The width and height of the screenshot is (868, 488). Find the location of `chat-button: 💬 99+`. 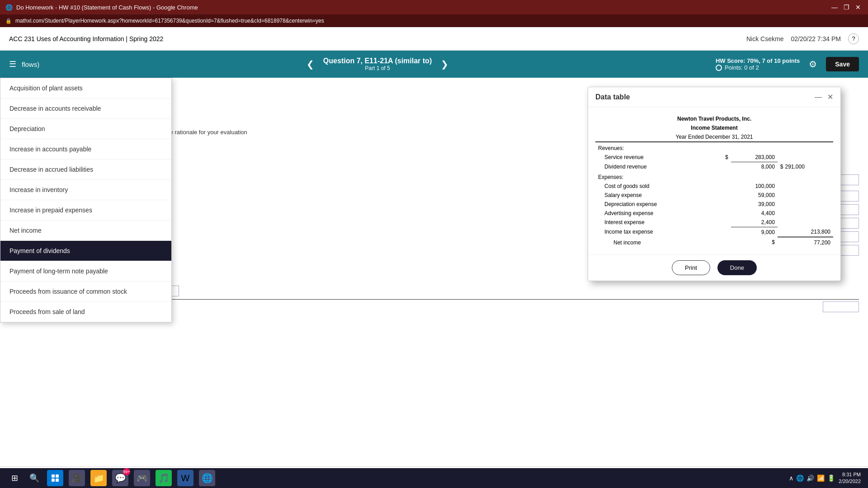

chat-button: 💬 99+ is located at coordinates (120, 478).